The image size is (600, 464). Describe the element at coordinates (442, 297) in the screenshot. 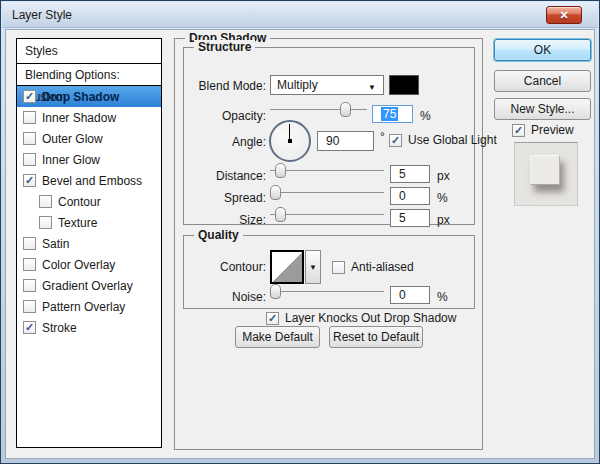

I see `noise-unit: %` at that location.